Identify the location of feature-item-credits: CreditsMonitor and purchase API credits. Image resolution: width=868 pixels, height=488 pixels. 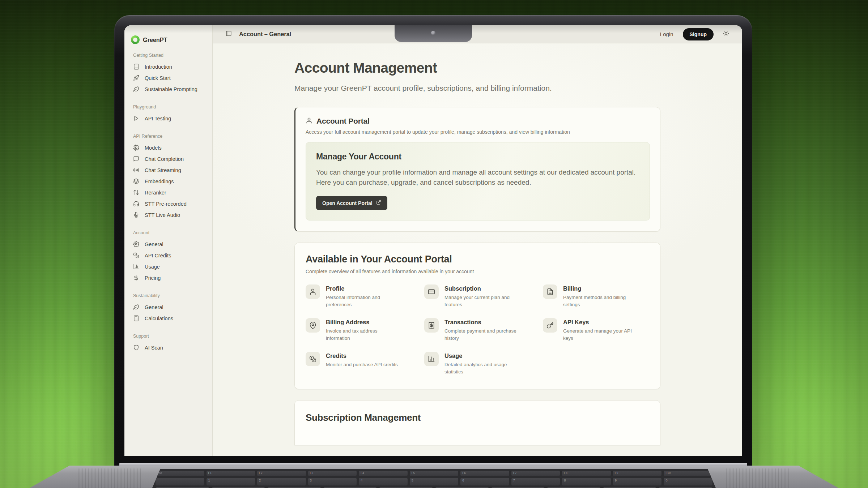
(359, 364).